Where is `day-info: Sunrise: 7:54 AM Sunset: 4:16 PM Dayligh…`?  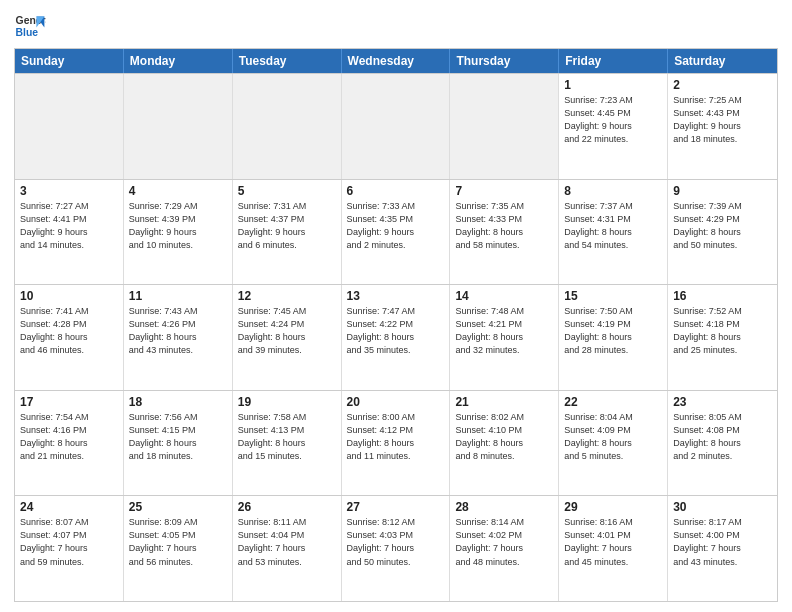
day-info: Sunrise: 7:54 AM Sunset: 4:16 PM Dayligh… is located at coordinates (69, 437).